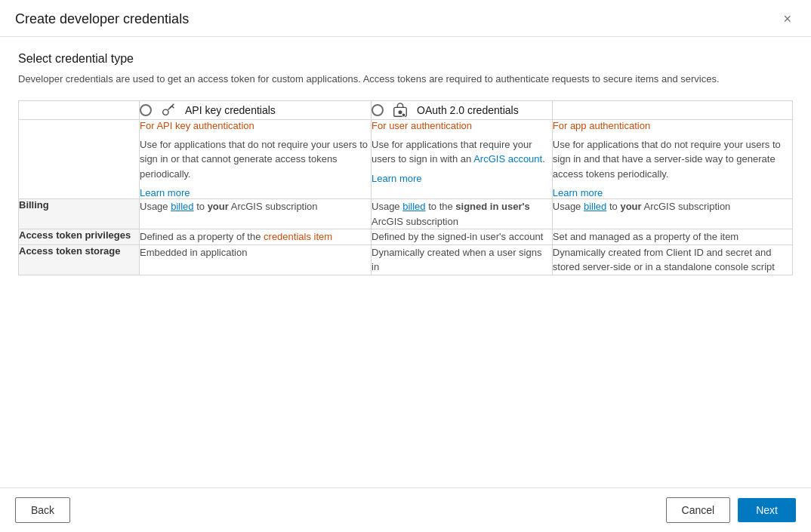 The height and width of the screenshot is (532, 811). I want to click on auth-type-row: For API key authentication Use for appli…, so click(406, 159).